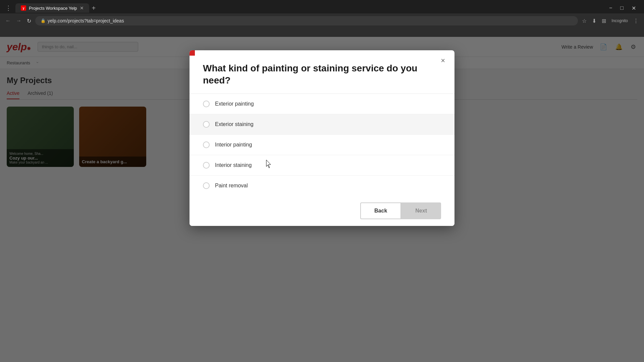 This screenshot has height=362, width=644. I want to click on address-input: 🔒 yelp.com/projects?tab=project_ideas, so click(307, 21).